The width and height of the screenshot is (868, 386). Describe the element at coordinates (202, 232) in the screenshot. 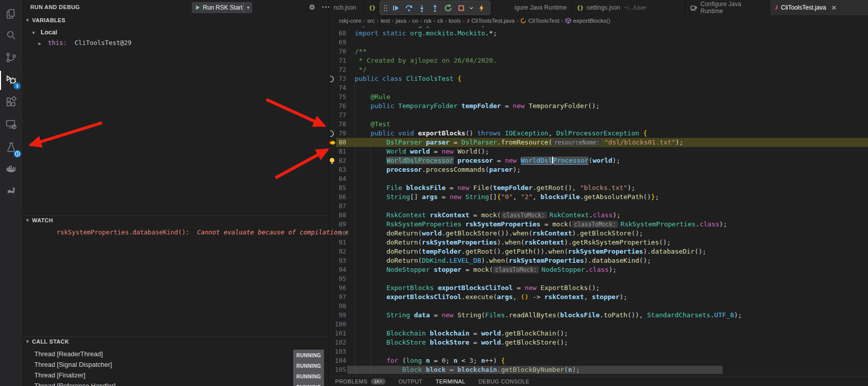

I see `watch-expression: rskSystemProperties.databaseKind(): Cann…` at that location.